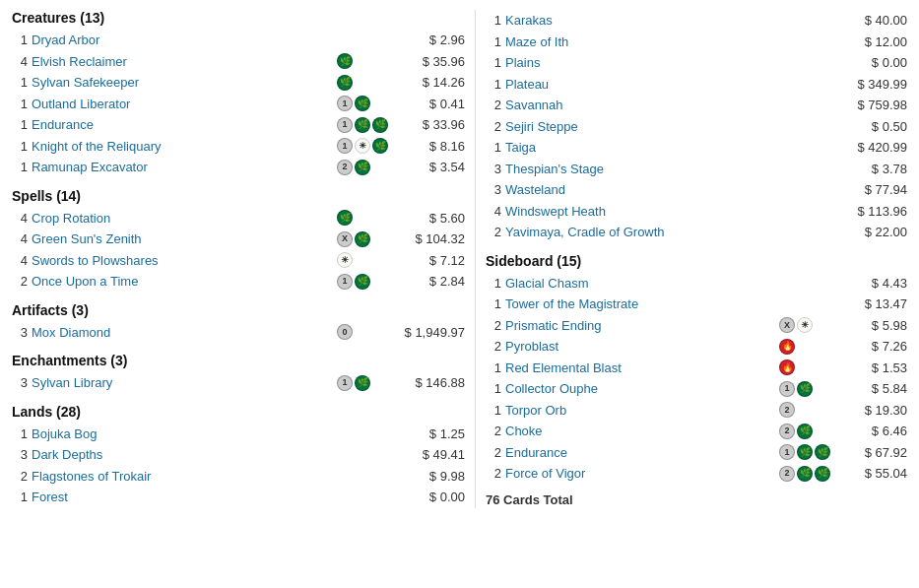 The height and width of the screenshot is (588, 919). Describe the element at coordinates (184, 167) in the screenshot. I see `card-name: Ramunap Excavator` at that location.